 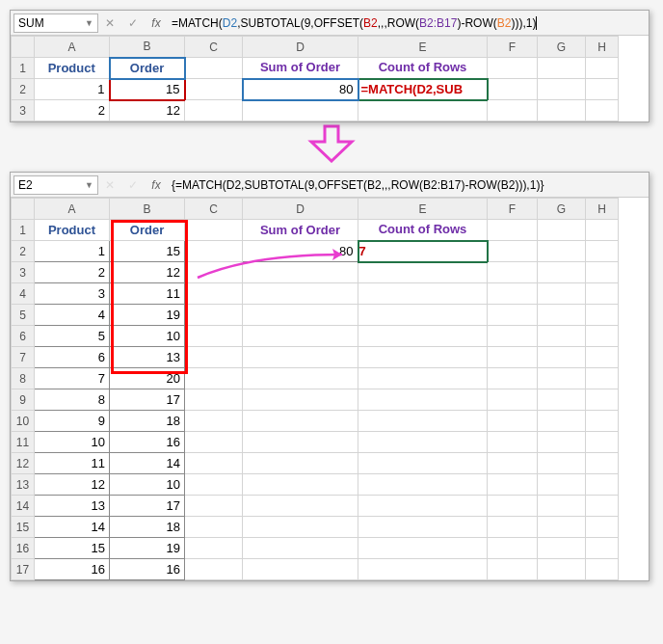 What do you see at coordinates (147, 400) in the screenshot?
I see `cell-B9: 17` at bounding box center [147, 400].